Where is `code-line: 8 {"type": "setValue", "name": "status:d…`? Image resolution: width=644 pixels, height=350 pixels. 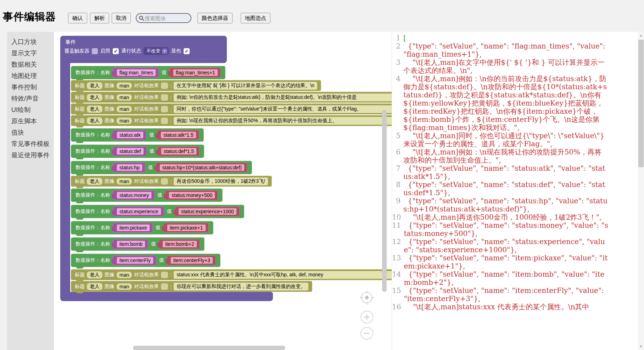 code-line: 8 {"type": "setValue", "name": "status:d… is located at coordinates (500, 189).